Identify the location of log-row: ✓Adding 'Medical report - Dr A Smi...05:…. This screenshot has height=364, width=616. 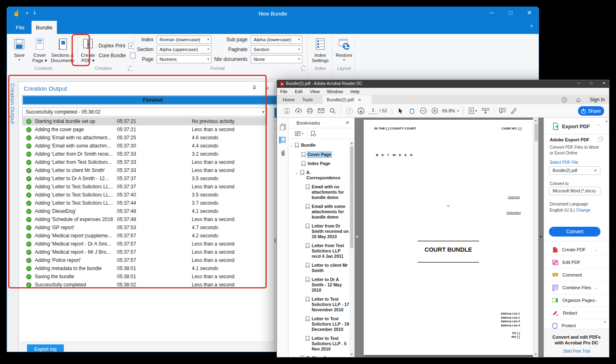
(145, 244).